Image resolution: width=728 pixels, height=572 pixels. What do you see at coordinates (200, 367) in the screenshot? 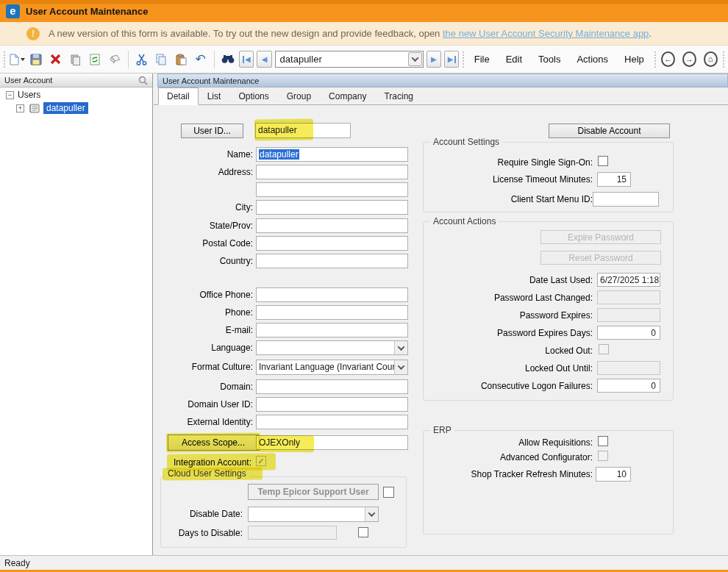
I see `format-culture-label: Format Culture:` at bounding box center [200, 367].